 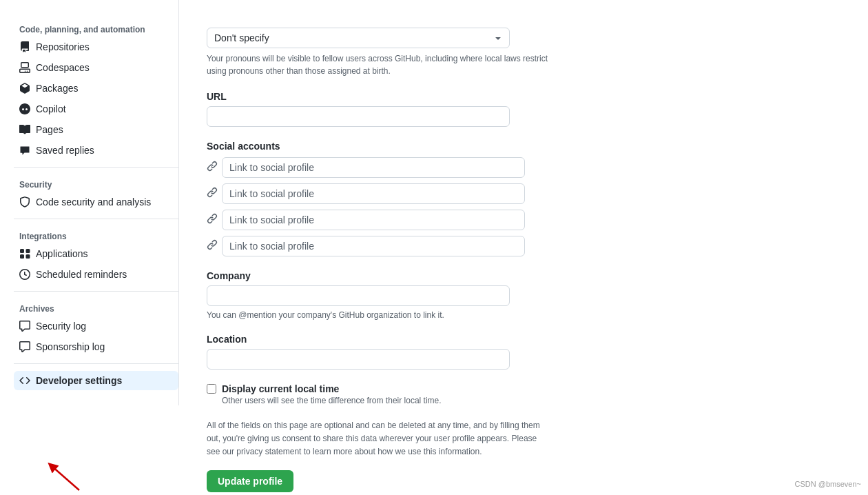 I want to click on sidebar-item-label-applications: Applications, so click(x=62, y=254).